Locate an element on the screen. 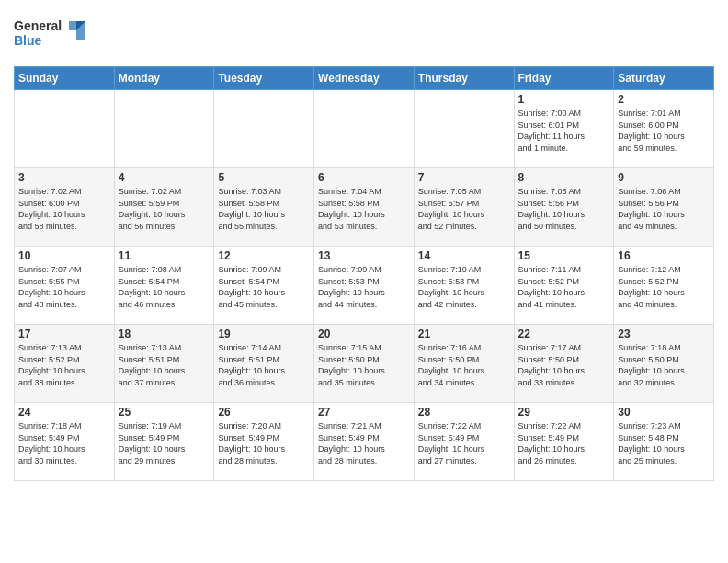 The width and height of the screenshot is (728, 563). day-number: 9 is located at coordinates (664, 178).